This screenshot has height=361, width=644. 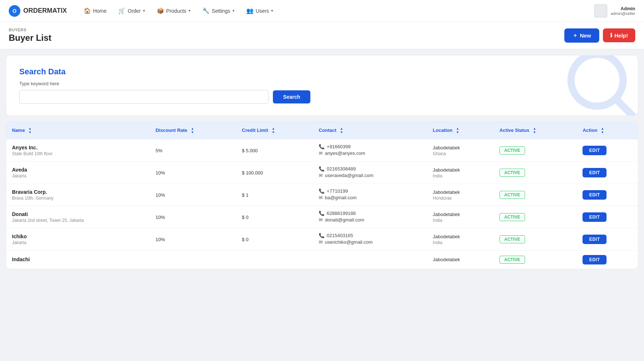 I want to click on nav-item-settings: 🔧 Settings ▾, so click(x=218, y=11).